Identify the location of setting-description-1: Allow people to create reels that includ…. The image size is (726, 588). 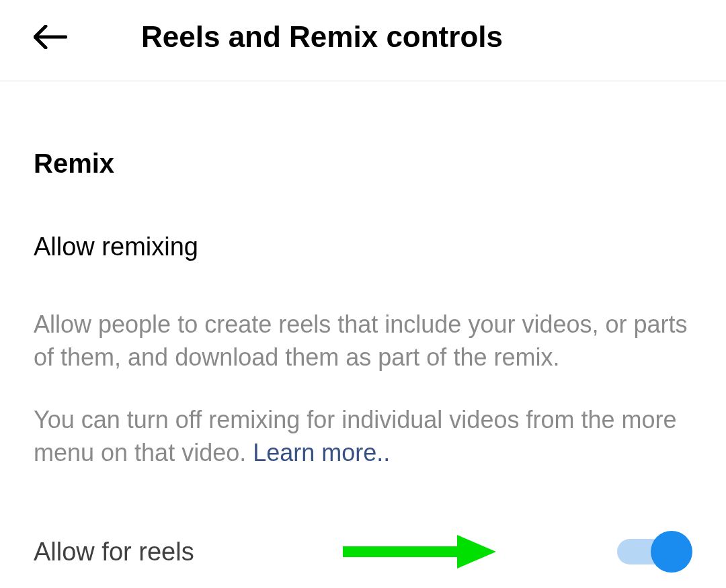
(363, 341).